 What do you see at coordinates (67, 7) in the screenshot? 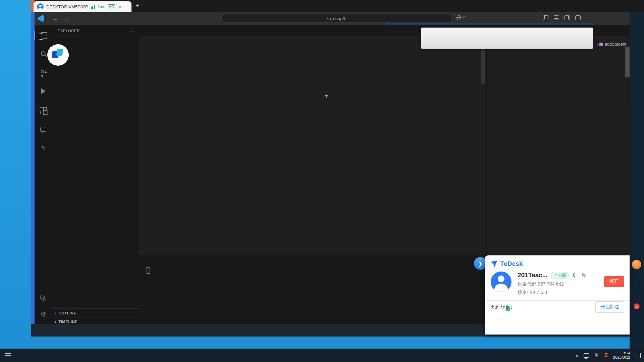
I see `session-title: DESKTOP-VM5DJ2P` at bounding box center [67, 7].